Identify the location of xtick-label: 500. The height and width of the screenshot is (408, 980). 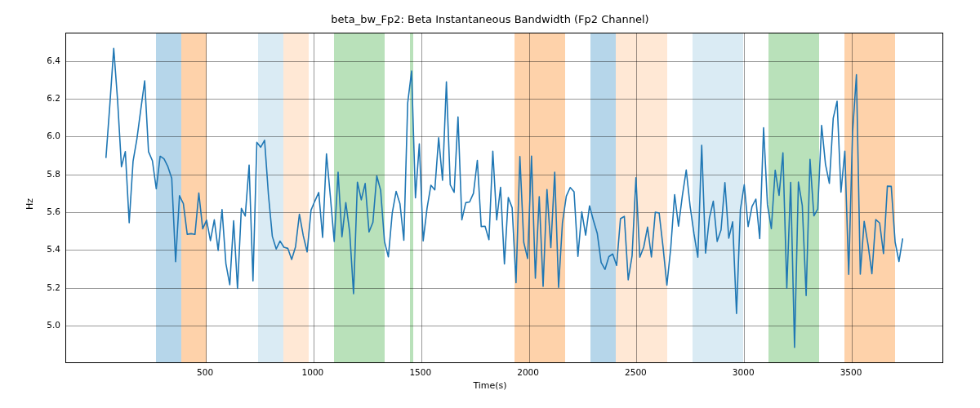
(205, 372).